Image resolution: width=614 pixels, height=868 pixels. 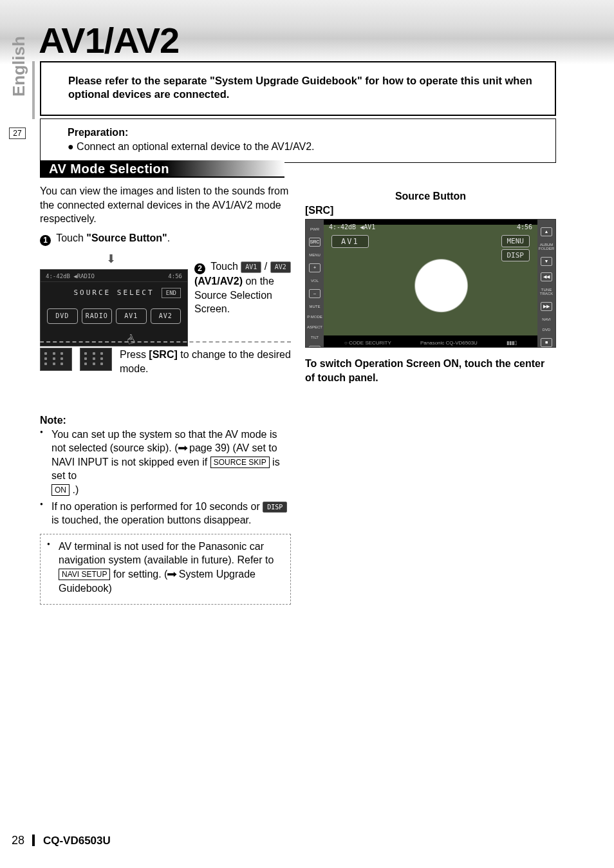 I want to click on page-number: 28, so click(x=18, y=840).